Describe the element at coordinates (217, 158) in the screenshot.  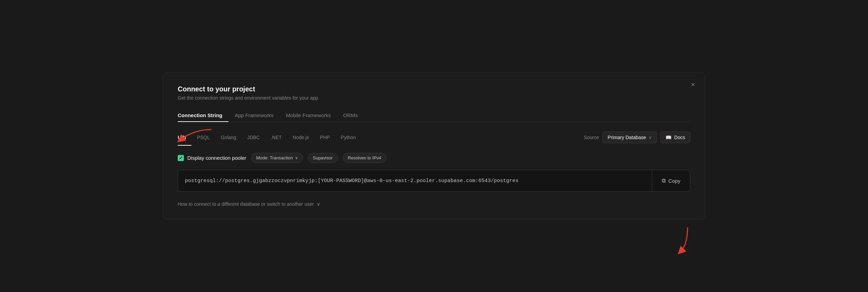
I see `pooler-label: Display connection pooler` at that location.